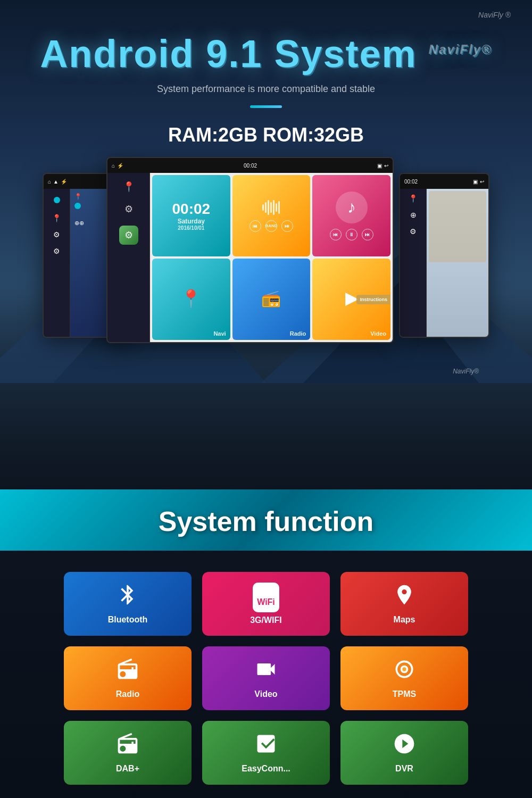  What do you see at coordinates (404, 694) in the screenshot?
I see `tpms-label: TPMS` at bounding box center [404, 694].